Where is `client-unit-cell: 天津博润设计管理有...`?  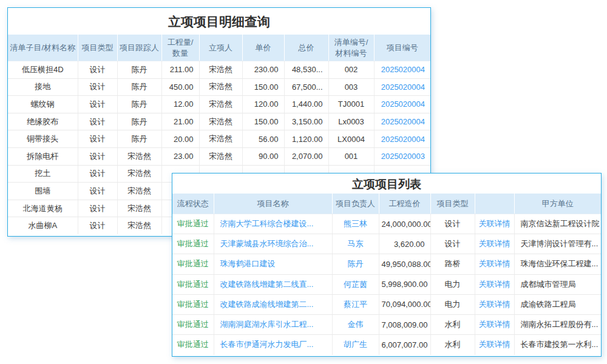 client-unit-cell: 天津博润设计管理有... is located at coordinates (557, 244).